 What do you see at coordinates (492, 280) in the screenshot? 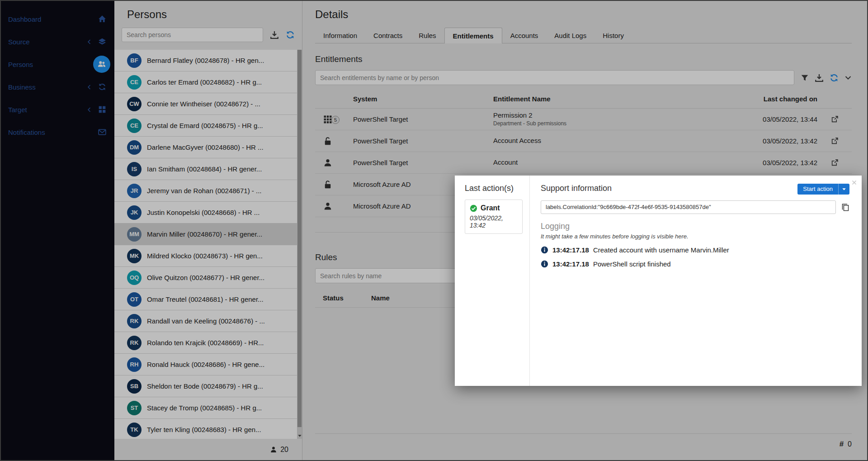
I see `last-actions-panel: Last action(s) Grant 03/05/2022, 13:42` at bounding box center [492, 280].